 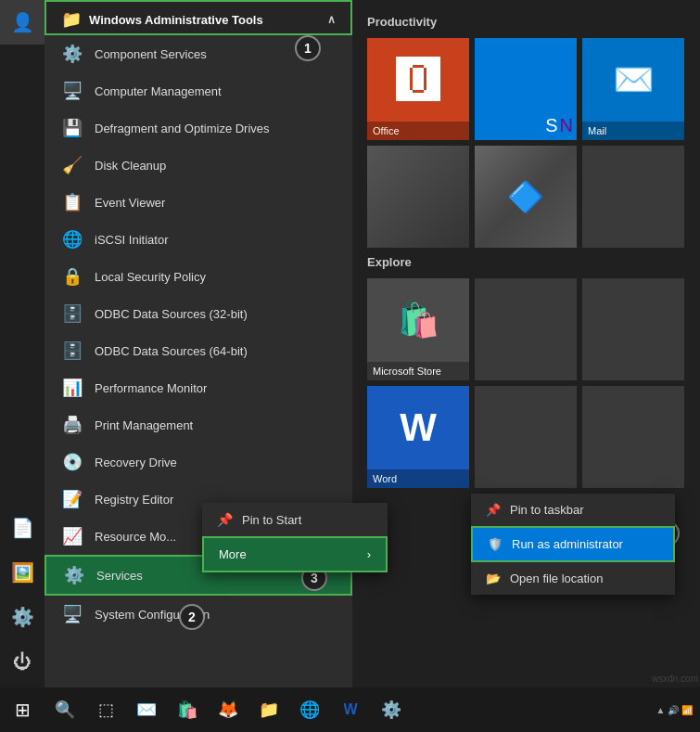 I want to click on sidebar-user-icon: 👤, so click(x=22, y=22).